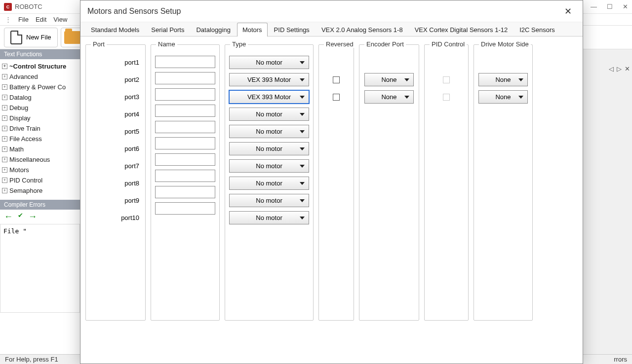 The image size is (632, 364). Describe the element at coordinates (269, 218) in the screenshot. I see `type-dropdown-port10: No motor` at that location.